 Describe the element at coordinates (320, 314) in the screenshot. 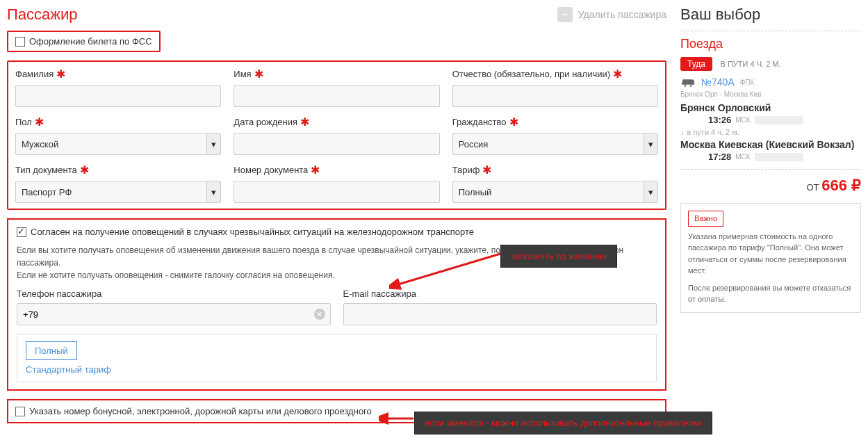

I see `clear-icon: ✕` at that location.